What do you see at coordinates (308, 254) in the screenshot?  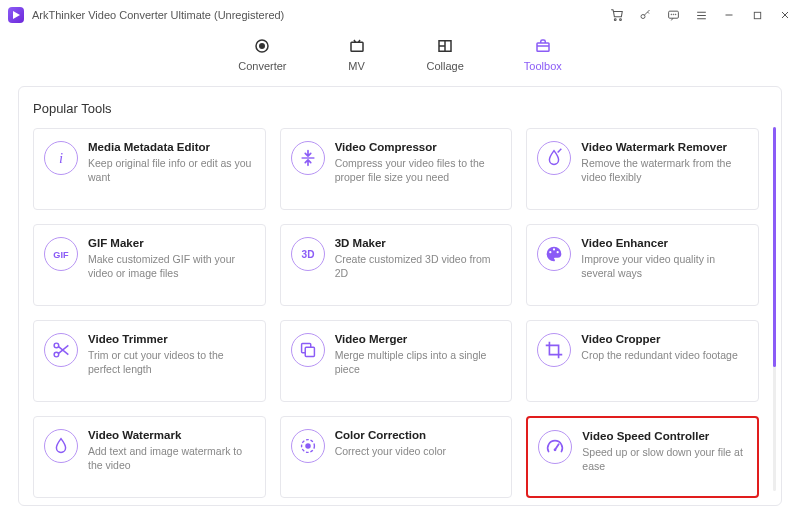 I see `3d-icon` at bounding box center [308, 254].